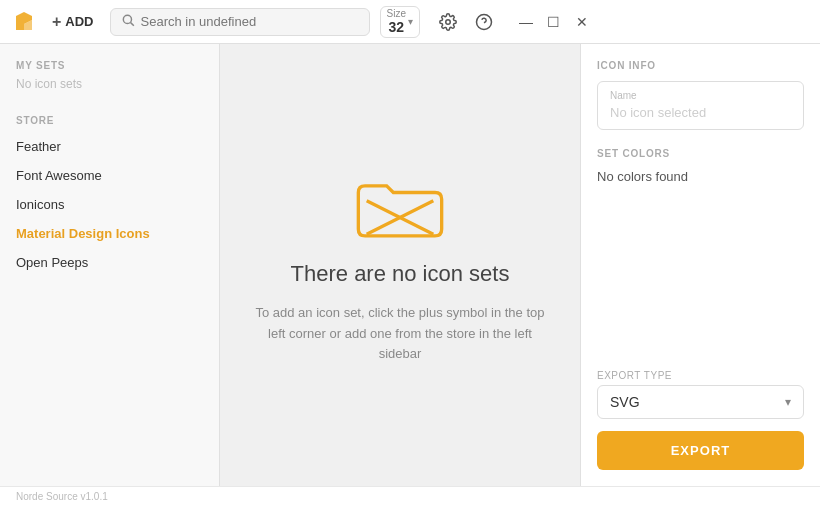  What do you see at coordinates (400, 205) in the screenshot?
I see `empty-state-icon` at bounding box center [400, 205].